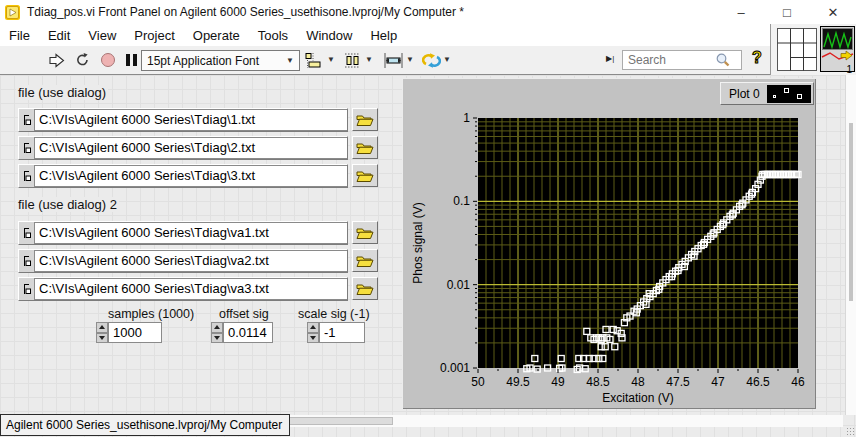  Describe the element at coordinates (678, 382) in the screenshot. I see `svg-text: 47.5` at that location.